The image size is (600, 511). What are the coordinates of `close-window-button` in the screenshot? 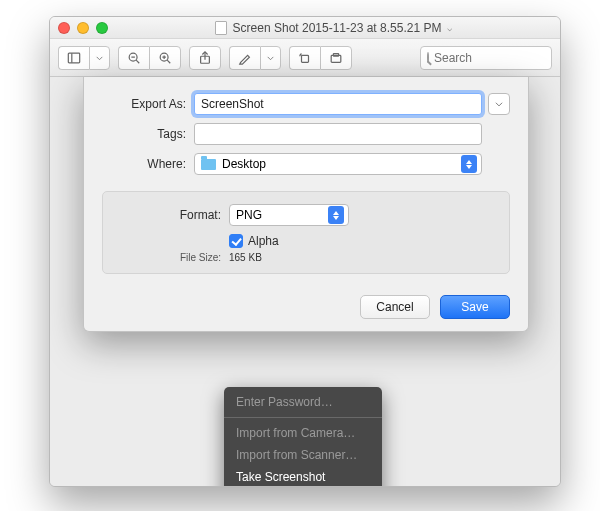 It's located at (64, 28).